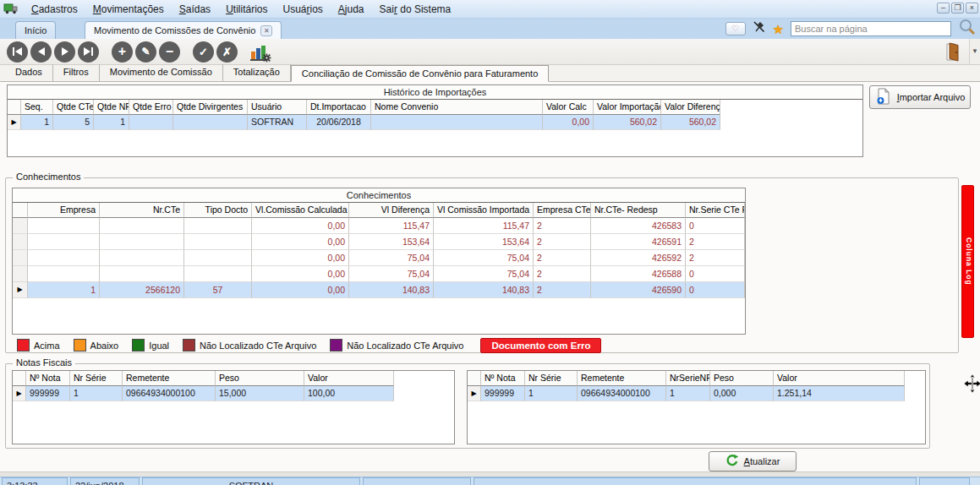 The image size is (980, 485). What do you see at coordinates (227, 52) in the screenshot?
I see `cancel-button: ✗` at bounding box center [227, 52].